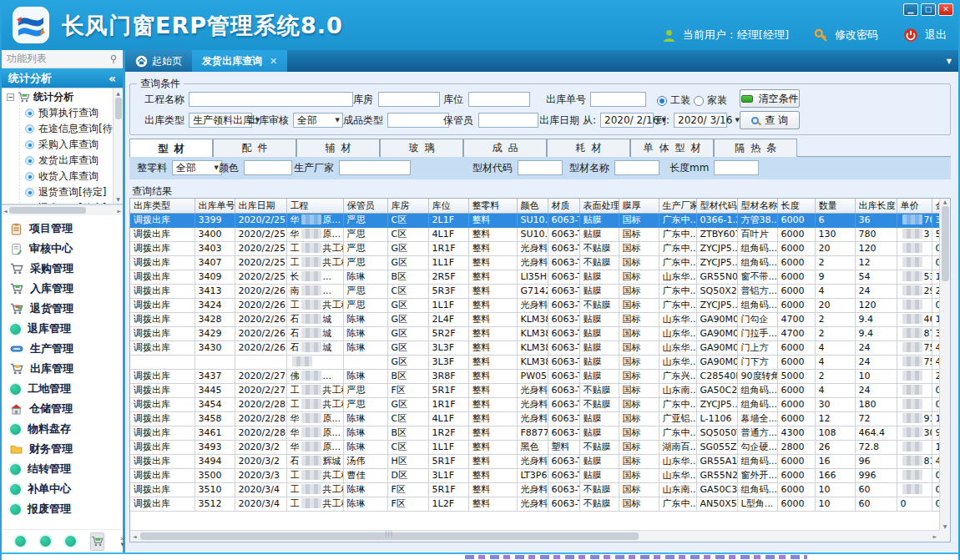 This screenshot has width=960, height=560. I want to click on sidebar-item-仓储管理: 仓储管理, so click(62, 409).